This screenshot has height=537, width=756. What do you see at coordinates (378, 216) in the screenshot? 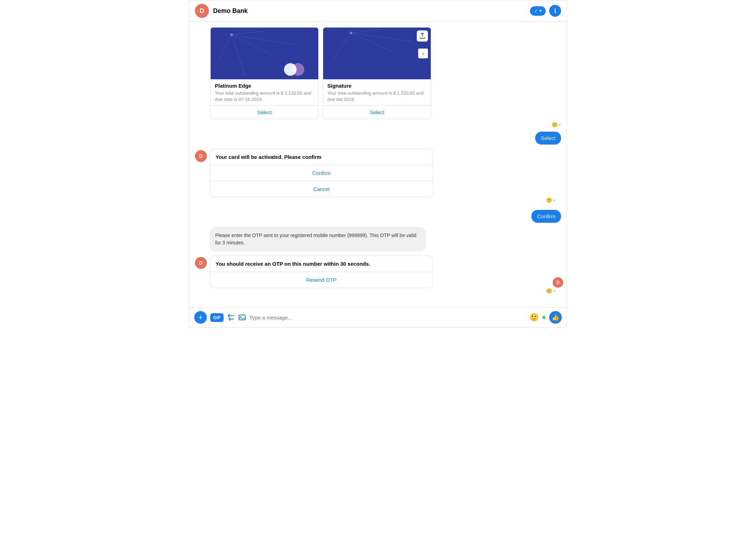
I see `user-confirm-row: Confirm` at bounding box center [378, 216].